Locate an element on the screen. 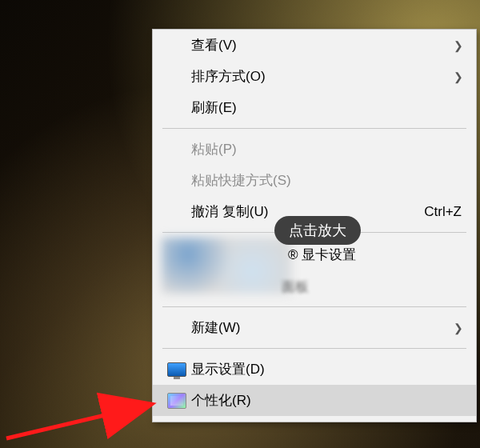  redacted-partial-text-2: 面板 is located at coordinates (295, 286).